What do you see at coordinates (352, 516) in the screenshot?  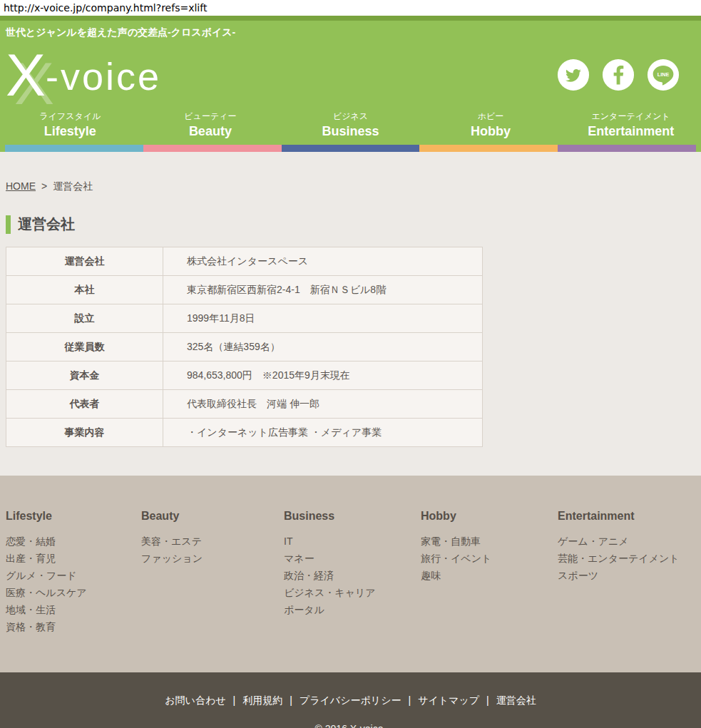 I see `footer-column-title: Business` at bounding box center [352, 516].